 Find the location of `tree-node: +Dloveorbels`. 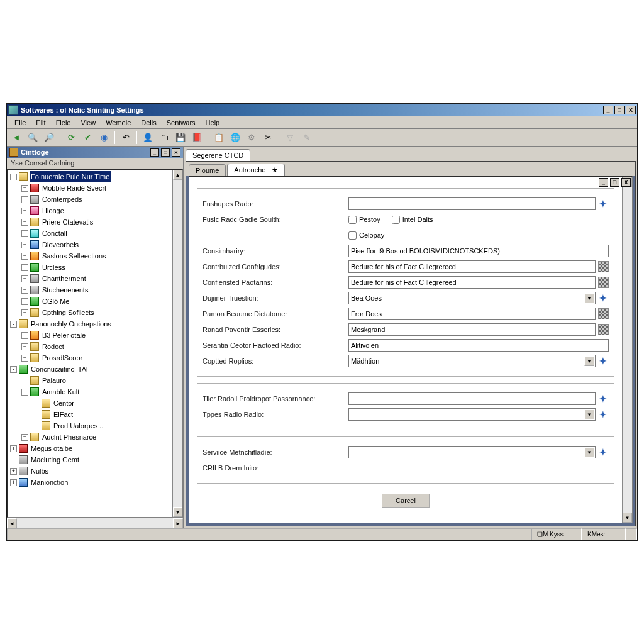

tree-node: +Dloveorbels is located at coordinates (90, 245).